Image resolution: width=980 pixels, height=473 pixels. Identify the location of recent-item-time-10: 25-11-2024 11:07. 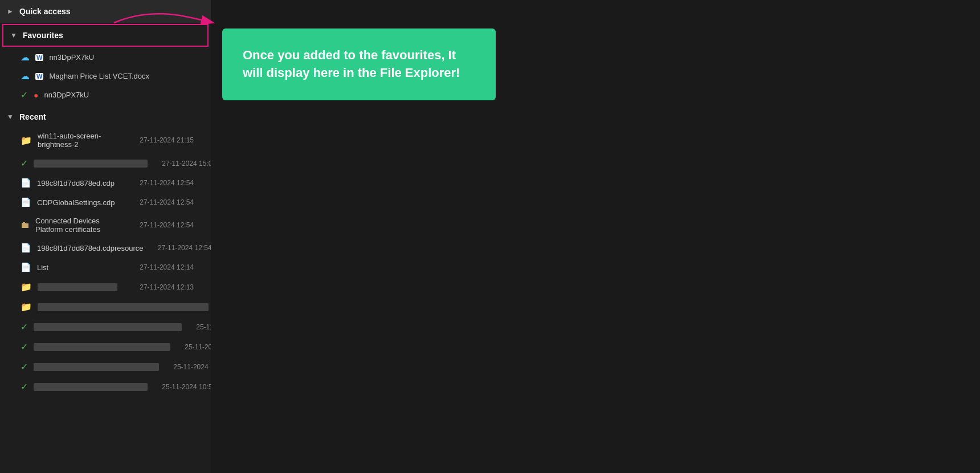
(190, 347).